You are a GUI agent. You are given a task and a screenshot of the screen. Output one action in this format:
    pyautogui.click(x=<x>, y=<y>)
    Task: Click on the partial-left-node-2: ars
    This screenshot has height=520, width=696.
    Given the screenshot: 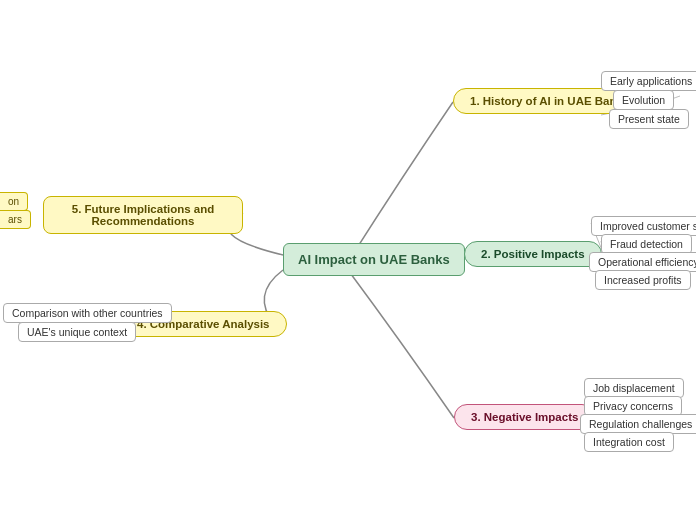 What is the action you would take?
    pyautogui.click(x=16, y=220)
    